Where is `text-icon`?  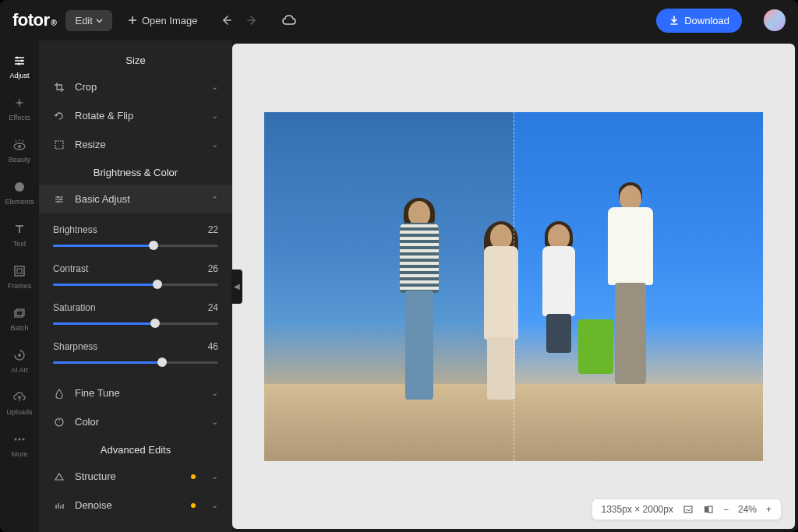 text-icon is located at coordinates (19, 229).